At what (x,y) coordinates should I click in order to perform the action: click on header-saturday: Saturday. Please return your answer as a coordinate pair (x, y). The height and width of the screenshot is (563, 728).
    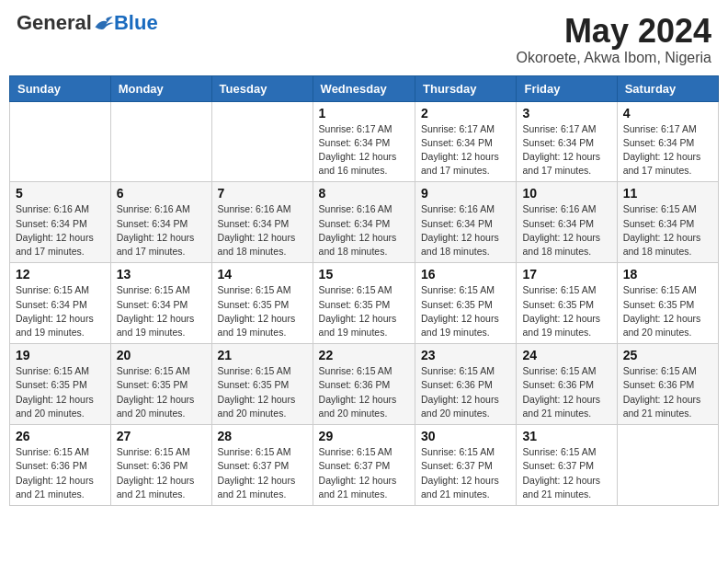
    Looking at the image, I should click on (667, 88).